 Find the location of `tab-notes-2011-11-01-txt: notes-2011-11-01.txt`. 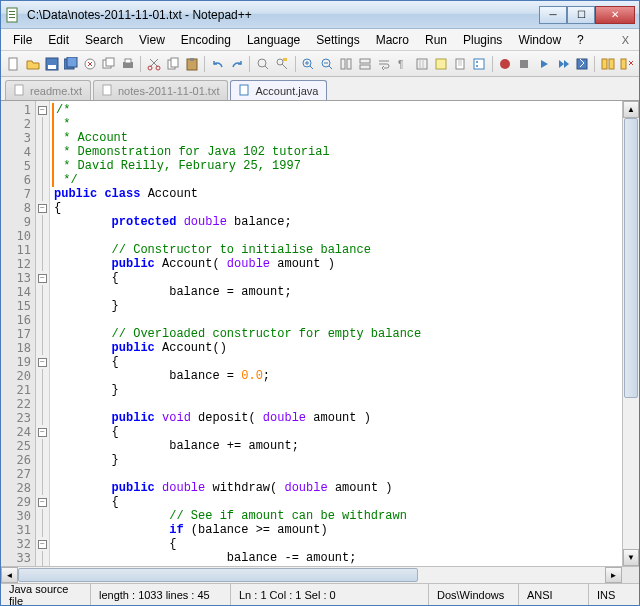

tab-notes-2011-11-01-txt: notes-2011-11-01.txt is located at coordinates (161, 90).